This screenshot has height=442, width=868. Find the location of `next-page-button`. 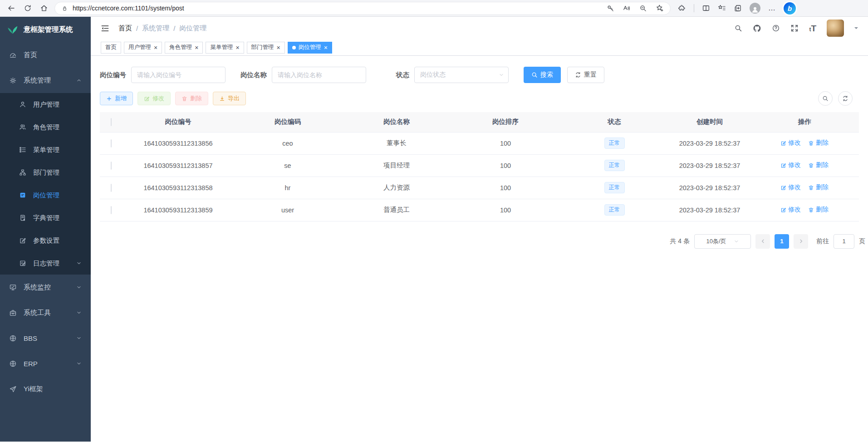

next-page-button is located at coordinates (801, 241).